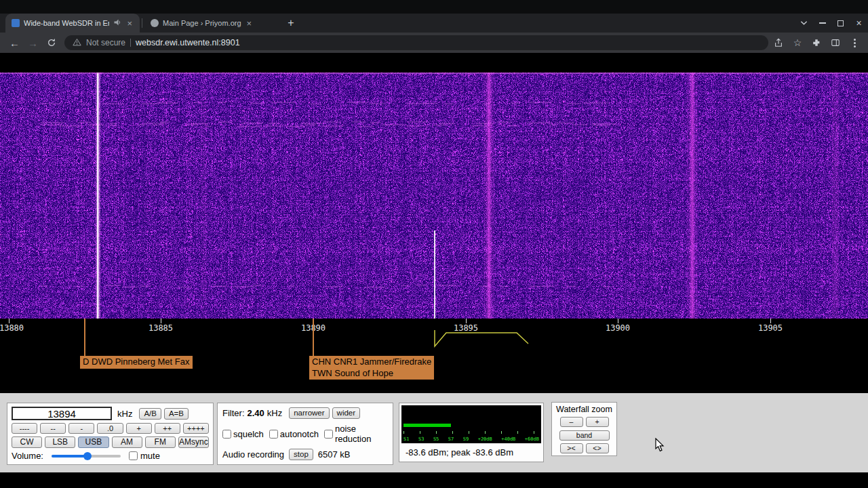 This screenshot has height=488, width=868. What do you see at coordinates (155, 23) in the screenshot?
I see `priyom-favicon` at bounding box center [155, 23].